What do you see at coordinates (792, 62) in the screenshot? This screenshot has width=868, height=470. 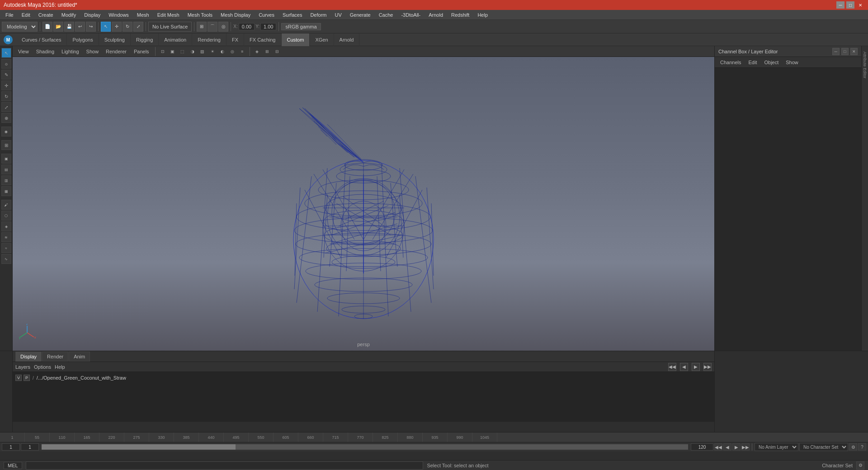 I see `ch-menu-show: Show` at bounding box center [792, 62].